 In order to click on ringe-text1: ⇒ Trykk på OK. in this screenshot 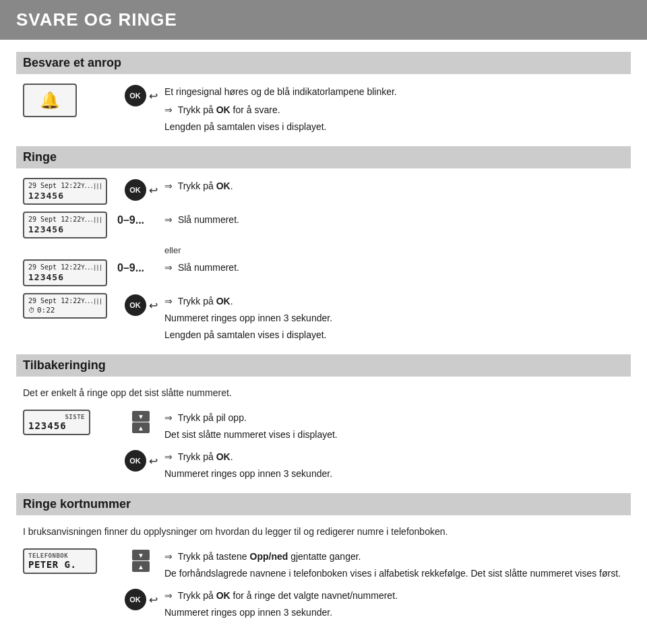, I will do `click(398, 186)`.